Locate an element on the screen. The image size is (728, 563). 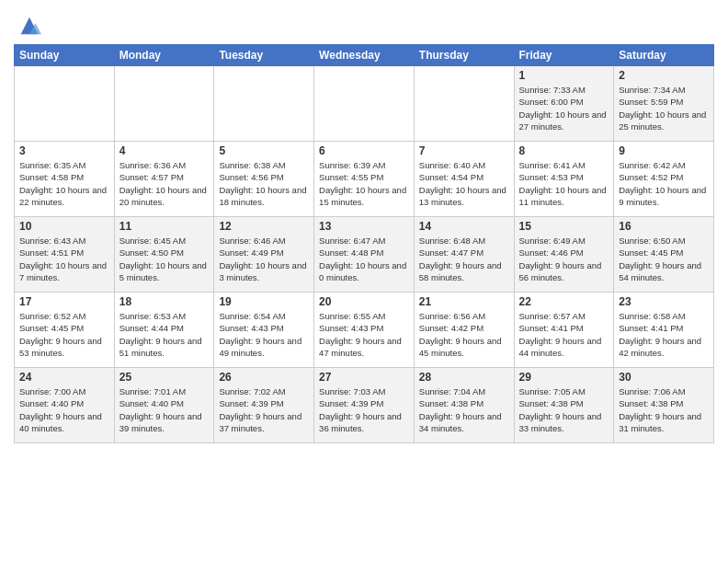
day-number: 12 is located at coordinates (264, 226).